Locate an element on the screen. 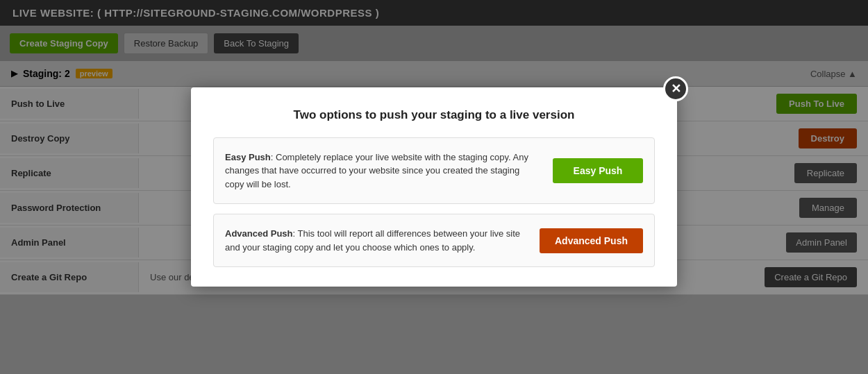 This screenshot has height=374, width=868. easy-push-button: Easy Push is located at coordinates (598, 171).